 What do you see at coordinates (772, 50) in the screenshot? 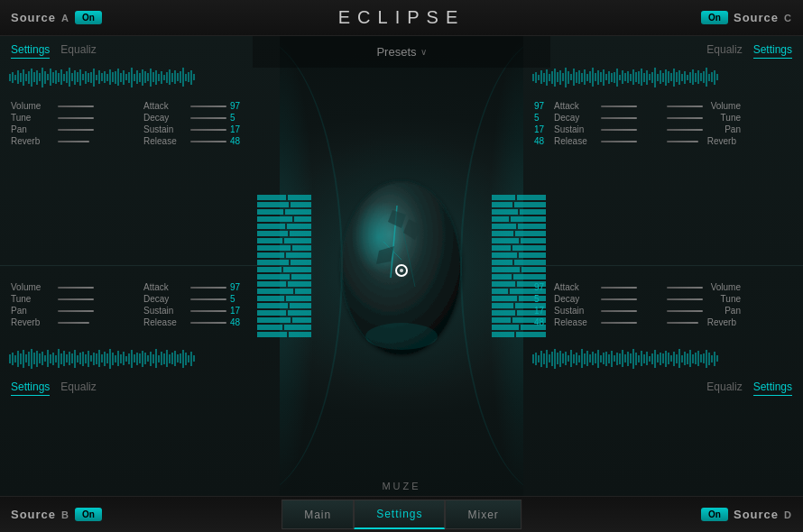
I see `right-top-settings-tab: Settings` at bounding box center [772, 50].